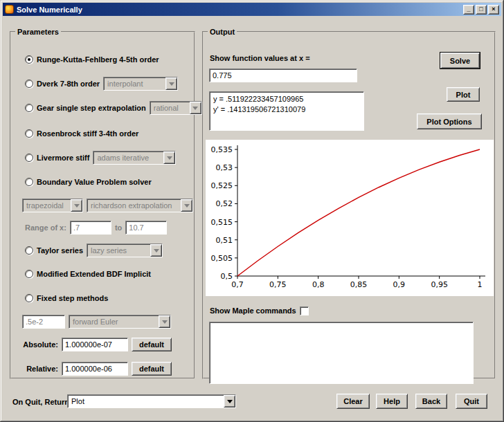 Image resolution: width=504 pixels, height=422 pixels. Describe the element at coordinates (66, 298) in the screenshot. I see `method-row-fixed: Fixed step methods` at that location.